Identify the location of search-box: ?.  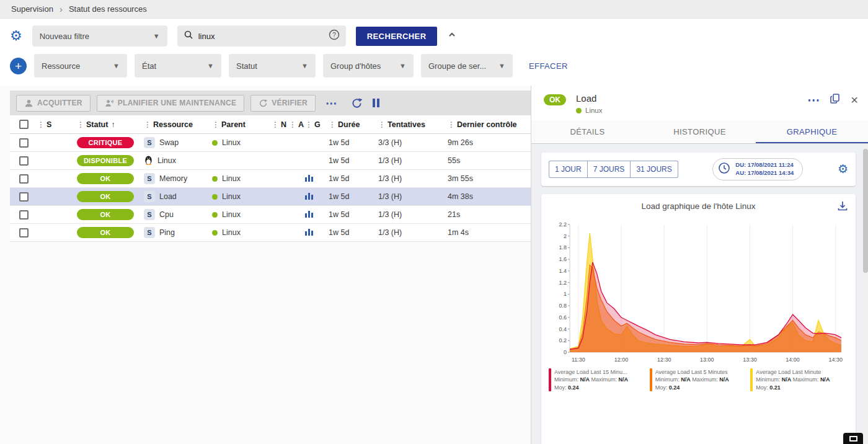
(262, 36).